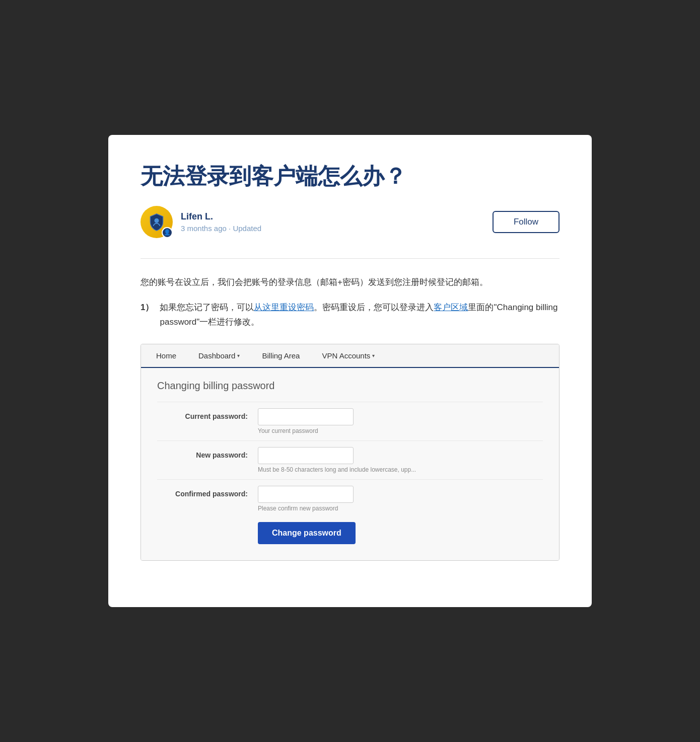 This screenshot has width=700, height=742. What do you see at coordinates (360, 315) in the screenshot?
I see `item-text: 如果您忘记了密码，可以从这里重设密码。密码重设后，您可以登录进入客户区域里面的"…` at bounding box center [360, 315].